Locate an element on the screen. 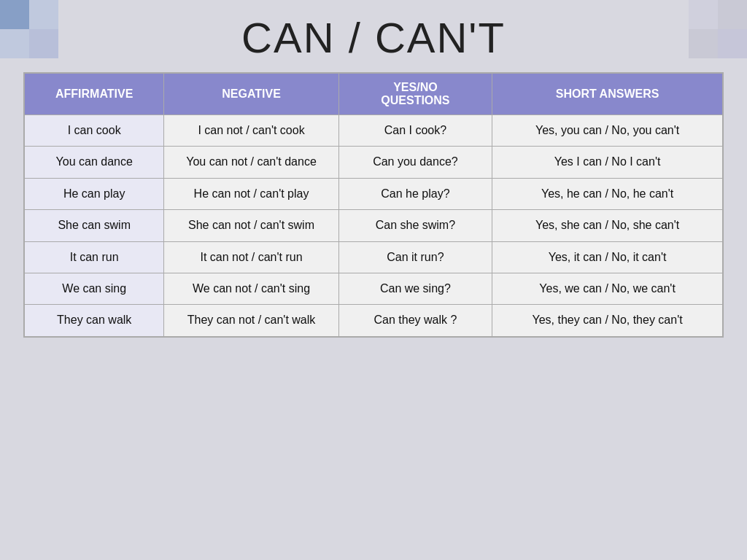 This screenshot has width=747, height=560. negative-cell: We can not / can't sing is located at coordinates (251, 289).